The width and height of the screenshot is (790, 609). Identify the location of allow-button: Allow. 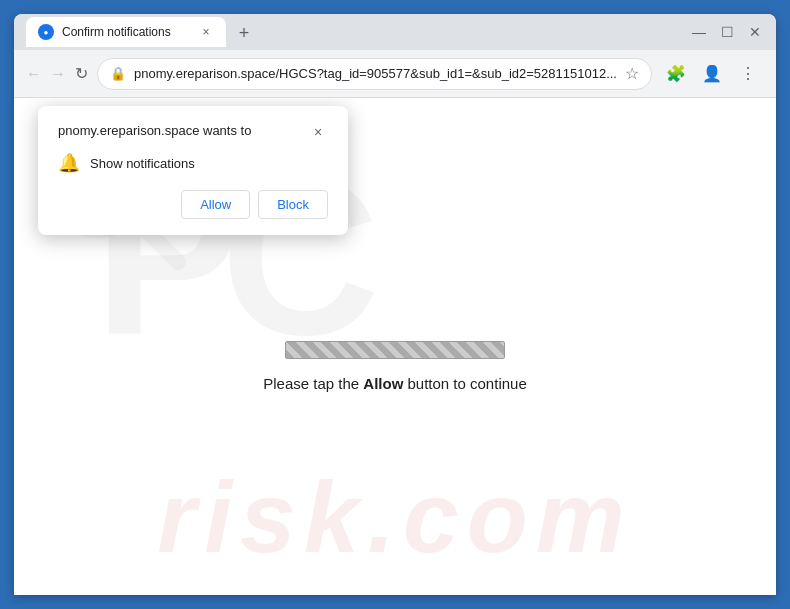
(216, 204).